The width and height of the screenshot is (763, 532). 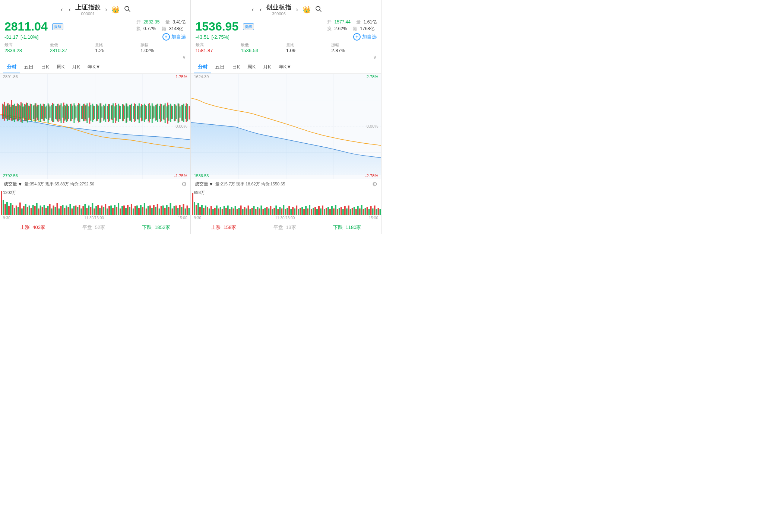 I want to click on left-vol-label: 量, so click(x=168, y=22).